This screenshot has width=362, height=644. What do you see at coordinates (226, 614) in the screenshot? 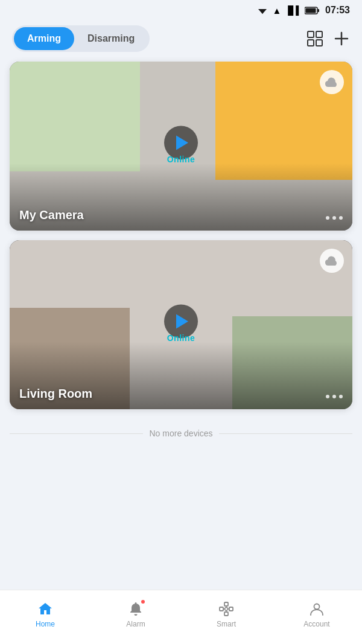
I see `nav-item-smart: Smart` at bounding box center [226, 614].